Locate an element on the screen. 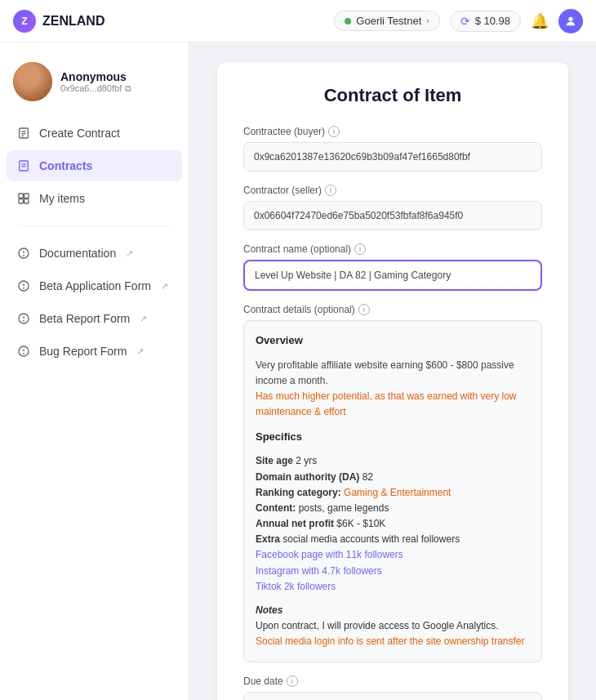  network-status-dot is located at coordinates (348, 21).